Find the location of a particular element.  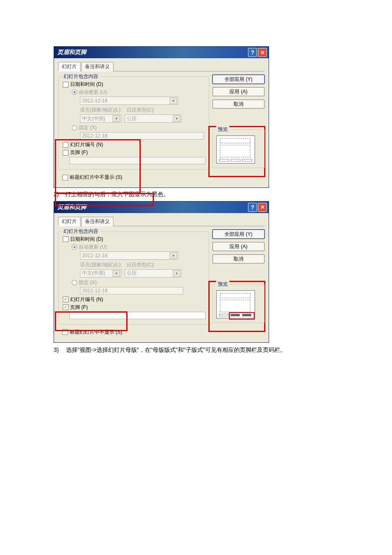

header-footer-dialog-1: 页眉和页脚 ? ✕ 幻灯片 备注和讲义 幻灯片包含内容 日期和时间 (D) is located at coordinates (161, 117).